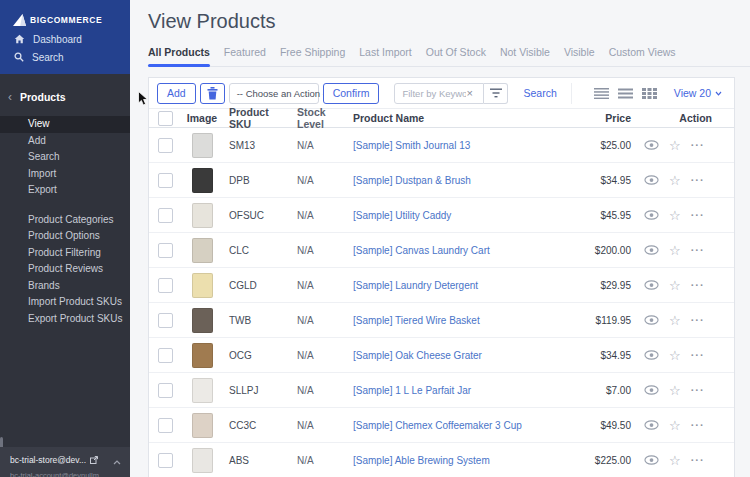 The width and height of the screenshot is (750, 477). What do you see at coordinates (65, 97) in the screenshot?
I see `sidebar-section-products: ‹ Products` at bounding box center [65, 97].